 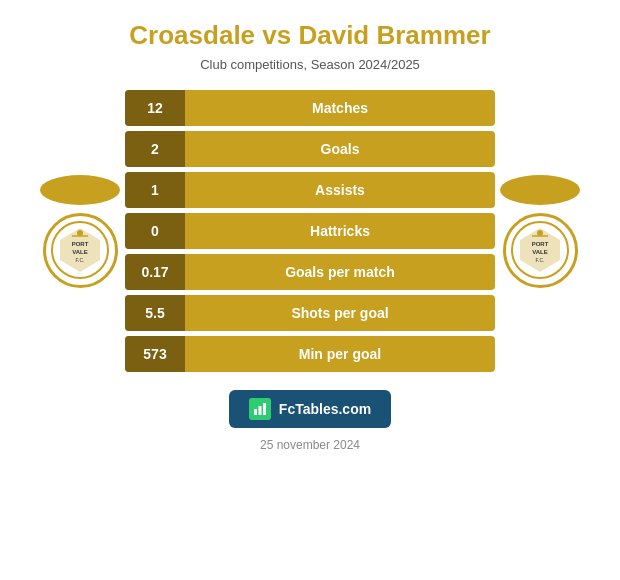 I want to click on stat-row: 12Matches, so click(x=310, y=108).